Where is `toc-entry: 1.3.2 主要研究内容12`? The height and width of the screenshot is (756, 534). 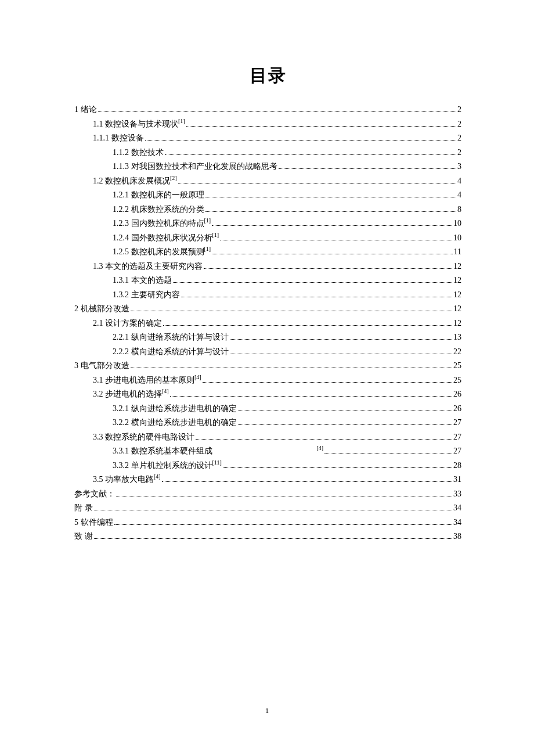 toc-entry: 1.3.2 主要研究内容12 is located at coordinates (268, 295).